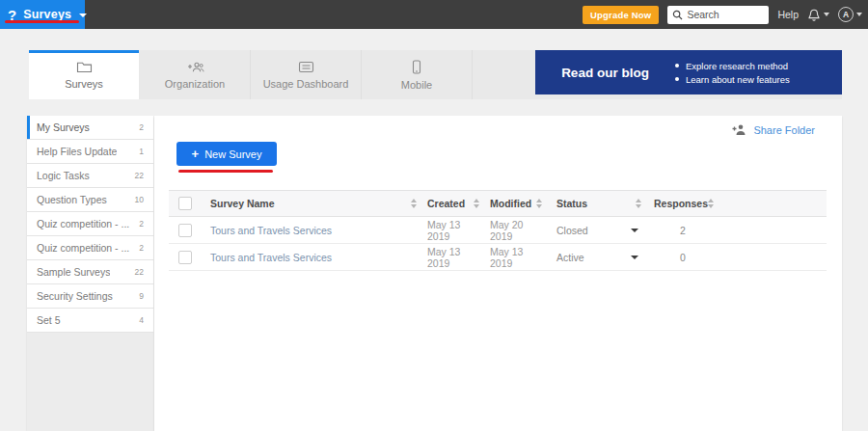 The image size is (868, 431). I want to click on header-modified: Modified, so click(515, 203).